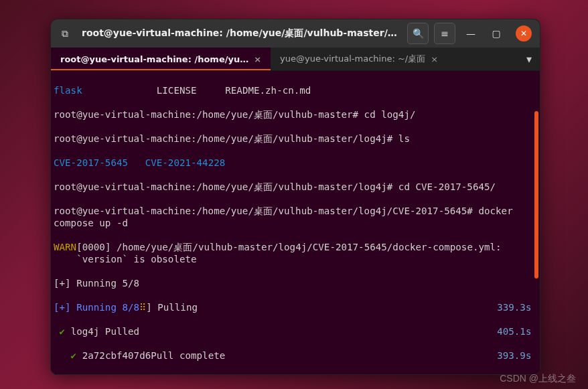  Describe the element at coordinates (96, 307) in the screenshot. I see `progress-prefix: [+] Running 8/8` at that location.